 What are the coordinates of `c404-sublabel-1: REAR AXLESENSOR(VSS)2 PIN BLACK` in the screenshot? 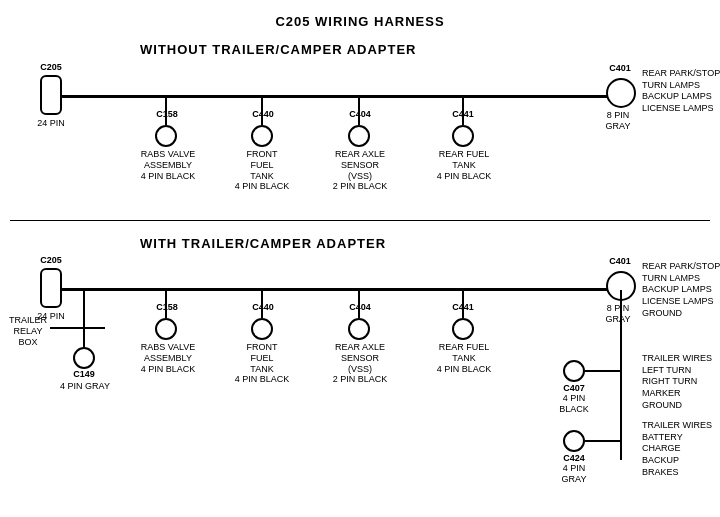 It's located at (360, 170).